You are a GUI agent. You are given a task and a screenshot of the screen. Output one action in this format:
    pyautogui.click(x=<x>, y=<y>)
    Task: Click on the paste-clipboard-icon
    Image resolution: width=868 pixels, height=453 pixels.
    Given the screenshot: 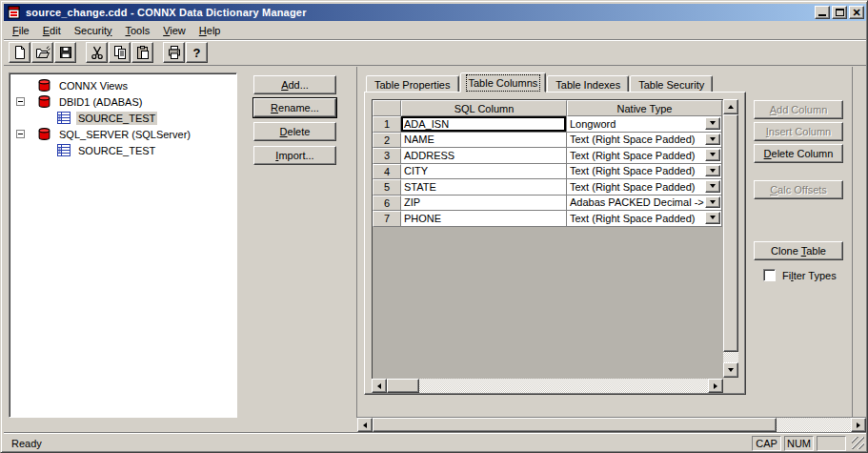 What is the action you would take?
    pyautogui.click(x=143, y=52)
    